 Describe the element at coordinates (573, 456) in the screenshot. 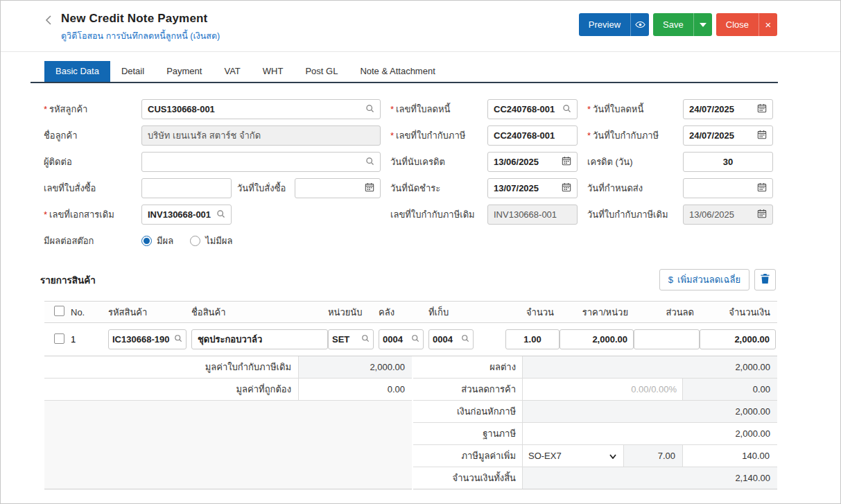

I see `vat-code-select: SO-EX7` at that location.